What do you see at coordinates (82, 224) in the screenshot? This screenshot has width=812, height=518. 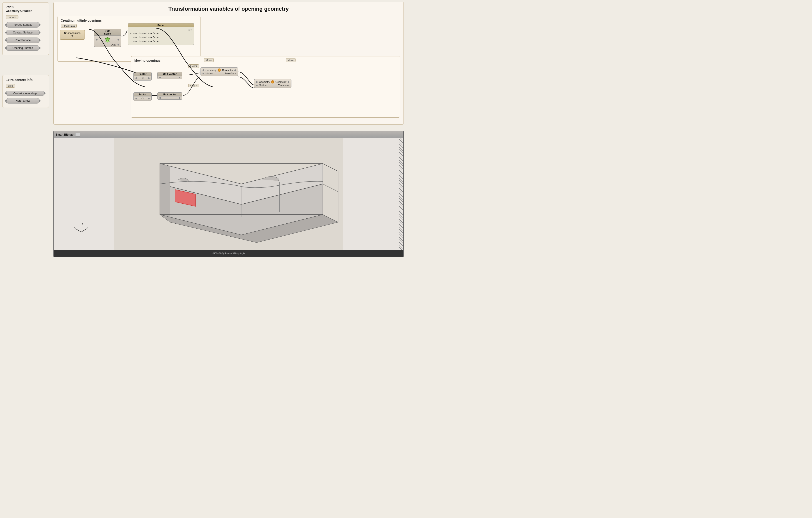 I see `svg-text: z` at bounding box center [82, 224].